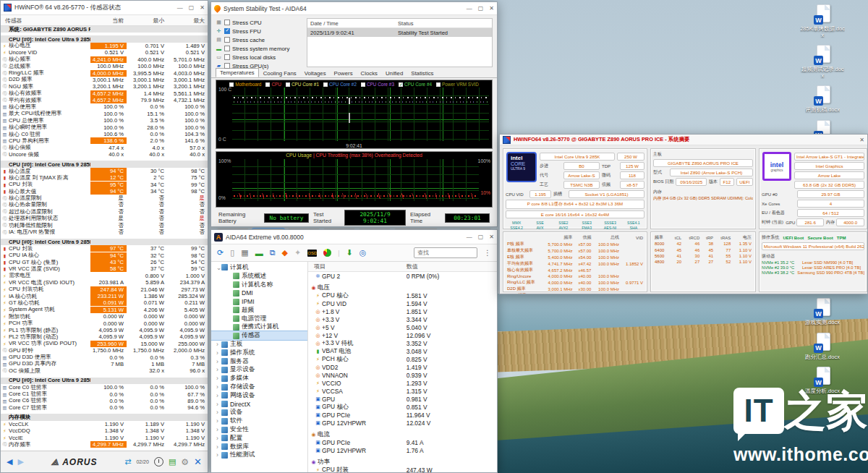 This screenshot has width=868, height=473. What do you see at coordinates (104, 310) in the screenshot?
I see `sensor-row: System Agent 功耗 5.131 W 4.206 W 5.405 W` at bounding box center [104, 310].